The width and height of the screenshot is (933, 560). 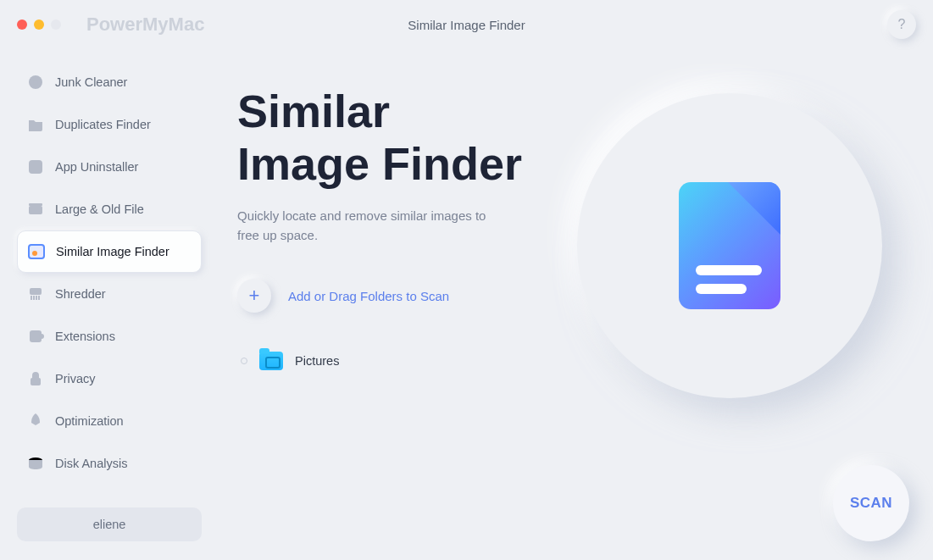 What do you see at coordinates (109, 463) in the screenshot?
I see `sidebar-item-disk-analysis: Disk Analysis` at bounding box center [109, 463].